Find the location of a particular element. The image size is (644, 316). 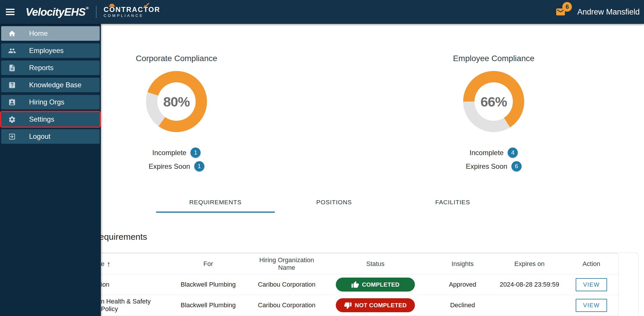

incomplete-count-badge: 1 is located at coordinates (195, 152).